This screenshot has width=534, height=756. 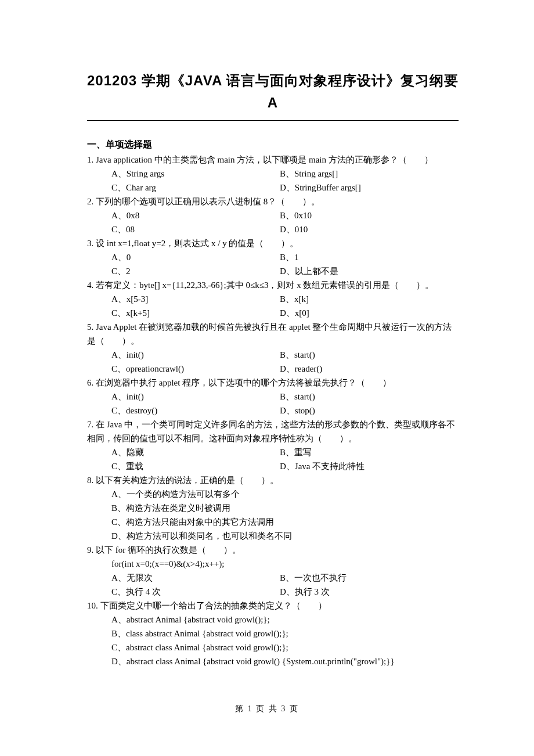 What do you see at coordinates (273, 188) in the screenshot?
I see `question-1-options-2: C、Char arg D、StringBuffer args[]` at bounding box center [273, 188].